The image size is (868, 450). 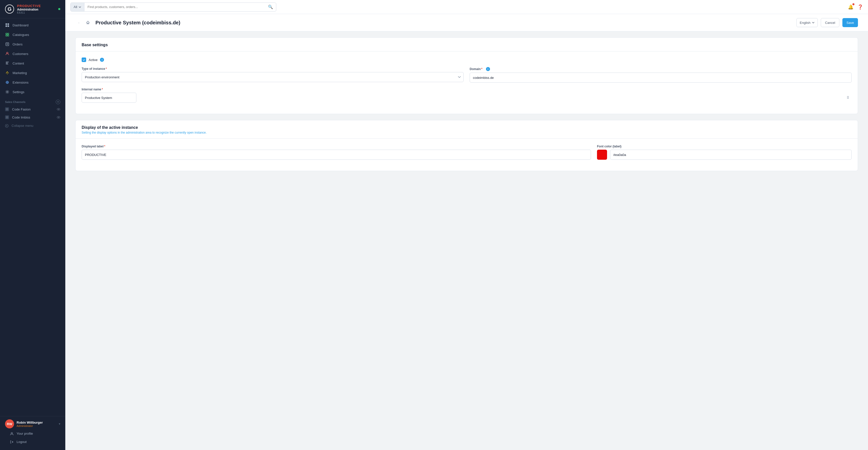 What do you see at coordinates (59, 424) in the screenshot?
I see `chevron-down-icon: ▾` at bounding box center [59, 424].